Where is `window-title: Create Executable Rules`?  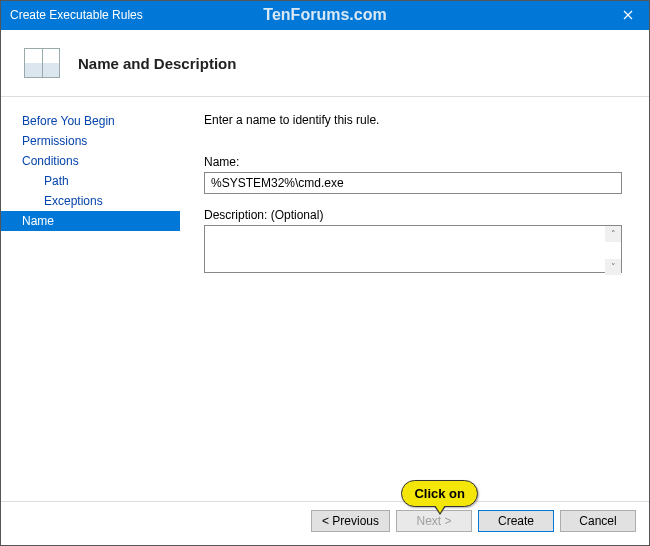
window-title: Create Executable Rules is located at coordinates (76, 15).